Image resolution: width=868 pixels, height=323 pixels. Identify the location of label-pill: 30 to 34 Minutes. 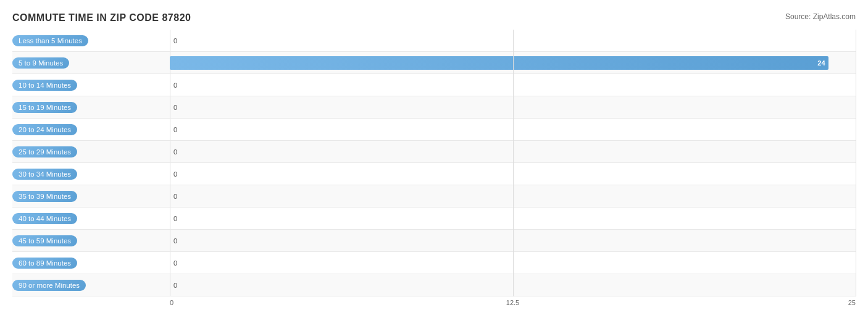
(44, 174).